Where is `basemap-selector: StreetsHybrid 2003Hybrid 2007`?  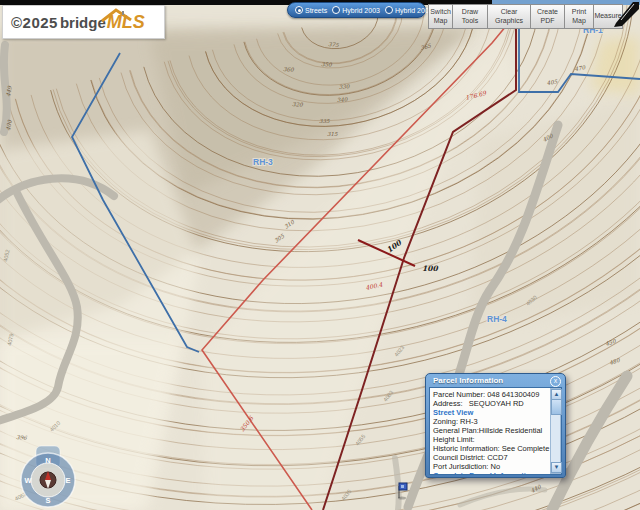
basemap-selector: StreetsHybrid 2003Hybrid 2007 is located at coordinates (356, 10).